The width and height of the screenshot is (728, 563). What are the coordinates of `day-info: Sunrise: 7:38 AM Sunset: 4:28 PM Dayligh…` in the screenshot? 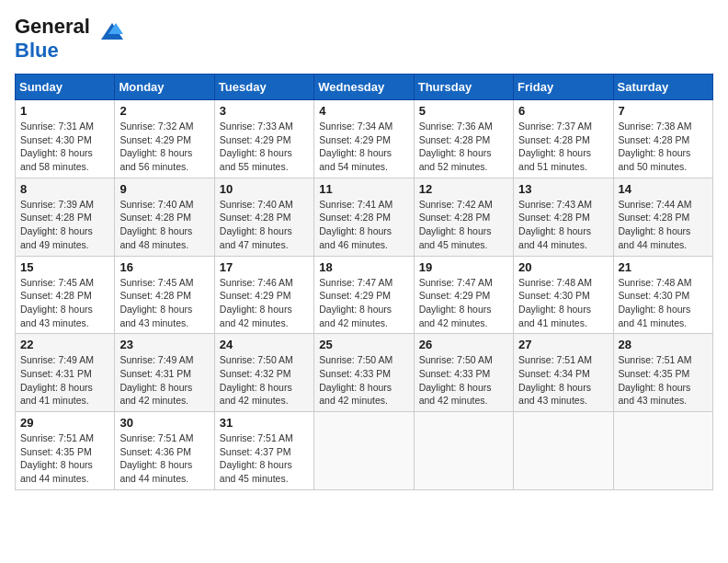 It's located at (664, 147).